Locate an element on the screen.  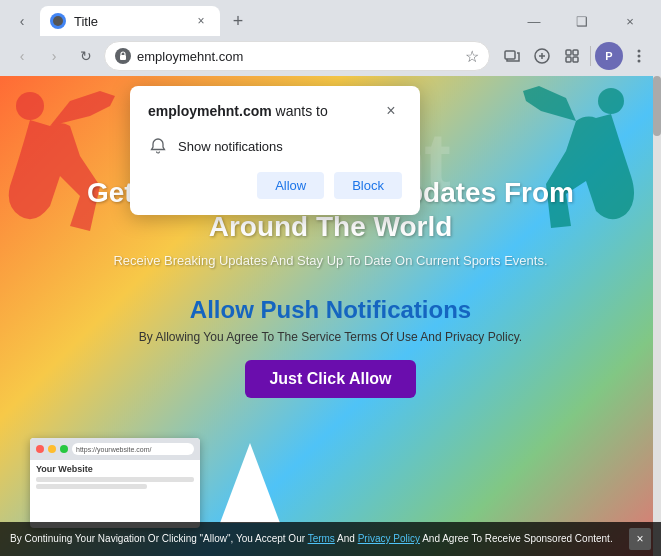
secure-icon is located at coordinates (123, 56).